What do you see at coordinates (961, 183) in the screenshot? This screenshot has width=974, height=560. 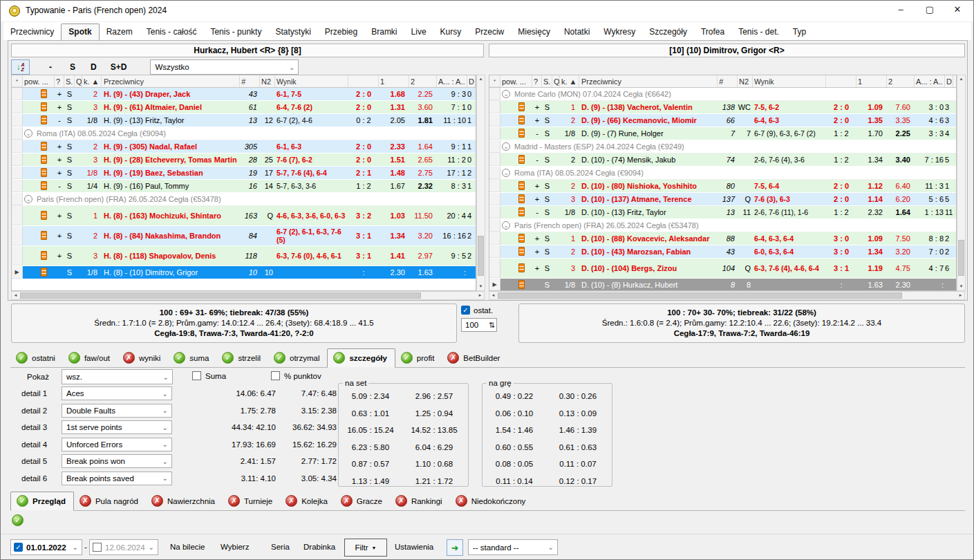 I see `right-vertical-scrollbar: ▲ ▼` at bounding box center [961, 183].